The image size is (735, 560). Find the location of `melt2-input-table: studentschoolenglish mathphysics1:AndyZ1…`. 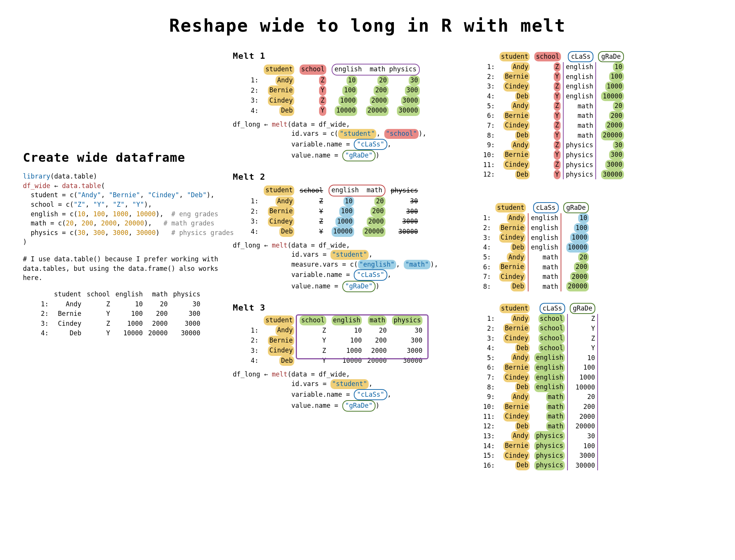

melt2-input-table: studentschoolenglish mathphysics1:AndyZ1… is located at coordinates (334, 211).